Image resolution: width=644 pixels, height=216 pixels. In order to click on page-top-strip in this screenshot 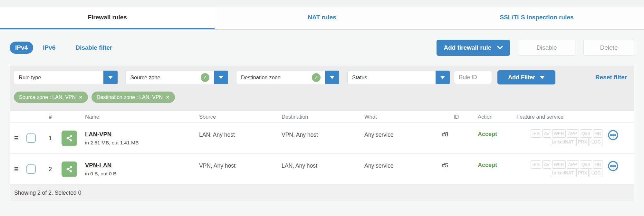, I will do `click(322, 3)`.